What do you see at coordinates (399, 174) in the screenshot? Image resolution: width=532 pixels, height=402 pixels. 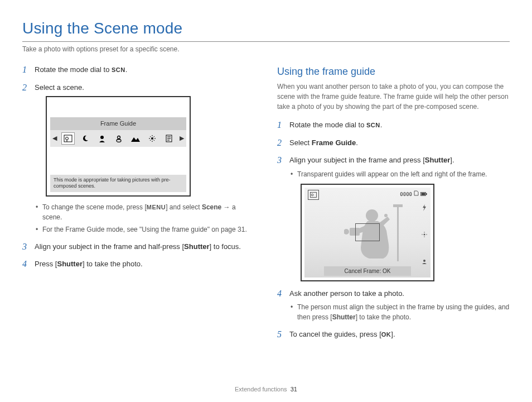 I see `list-item: Transparent guides will appear on the le…` at bounding box center [399, 174].